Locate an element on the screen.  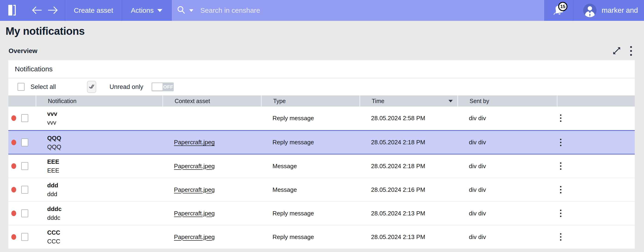
unread-only-label: Unread only is located at coordinates (126, 87).